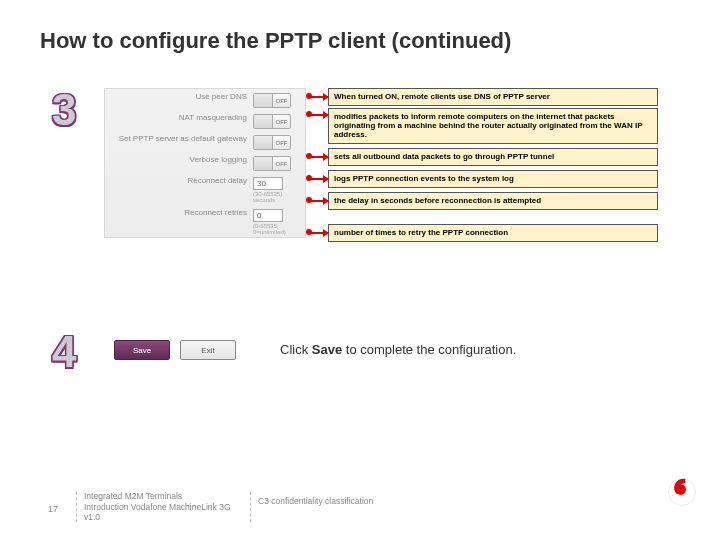  What do you see at coordinates (164, 496) in the screenshot?
I see `footer-line1: Integrated M2M Terminals` at bounding box center [164, 496].